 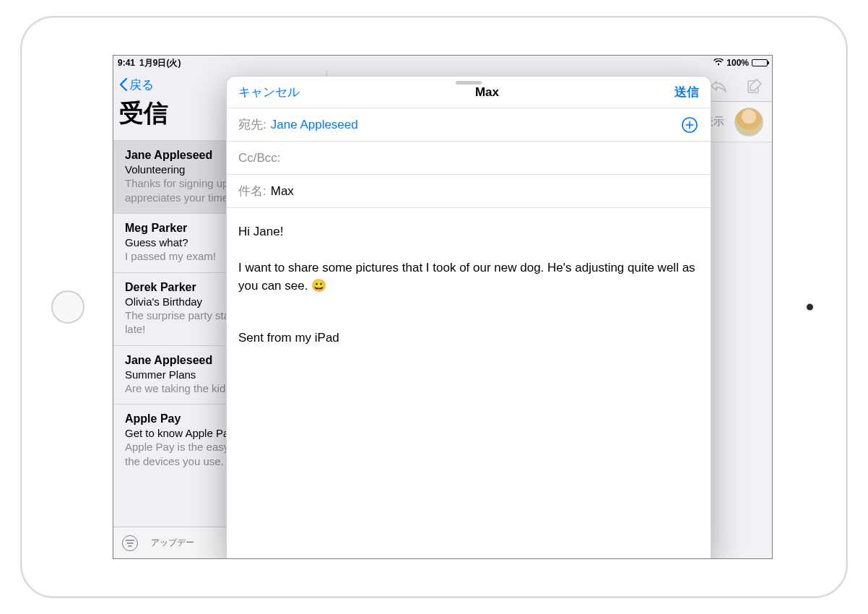 I want to click on reply-icon, so click(x=719, y=86).